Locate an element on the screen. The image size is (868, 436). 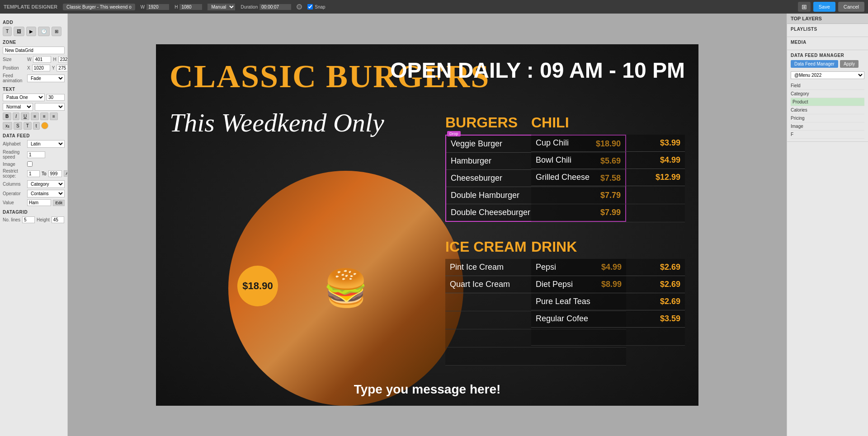
sub-btn: x₂ is located at coordinates (7, 126).